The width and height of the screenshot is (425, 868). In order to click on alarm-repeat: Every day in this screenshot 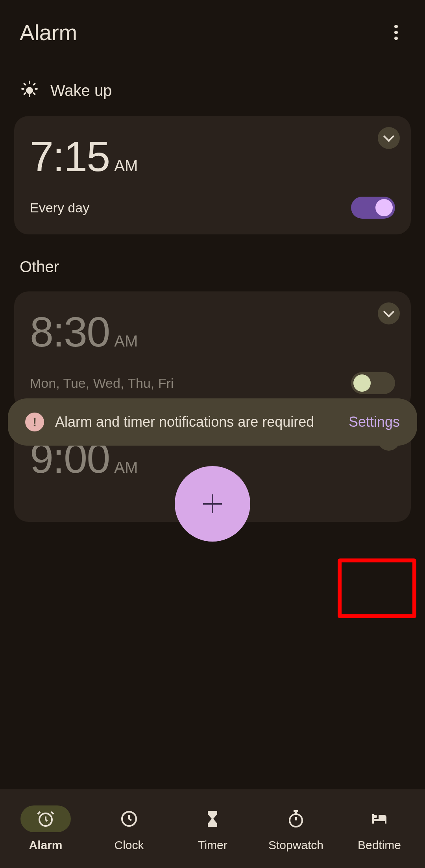, I will do `click(60, 208)`.